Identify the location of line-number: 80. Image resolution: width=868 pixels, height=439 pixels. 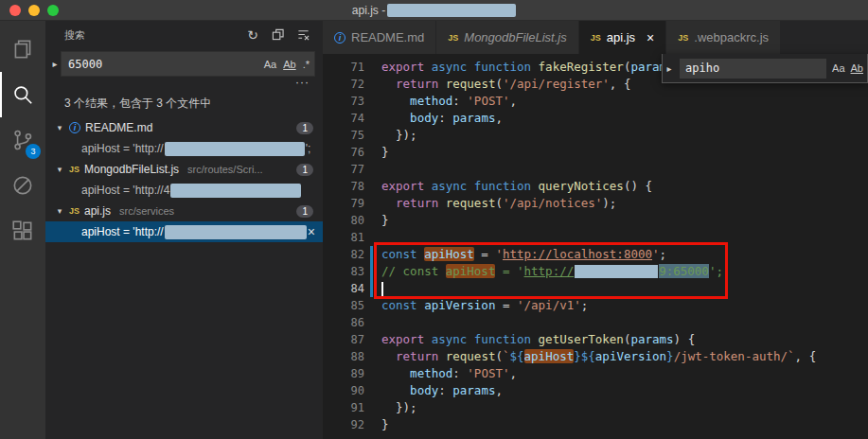
(352, 220).